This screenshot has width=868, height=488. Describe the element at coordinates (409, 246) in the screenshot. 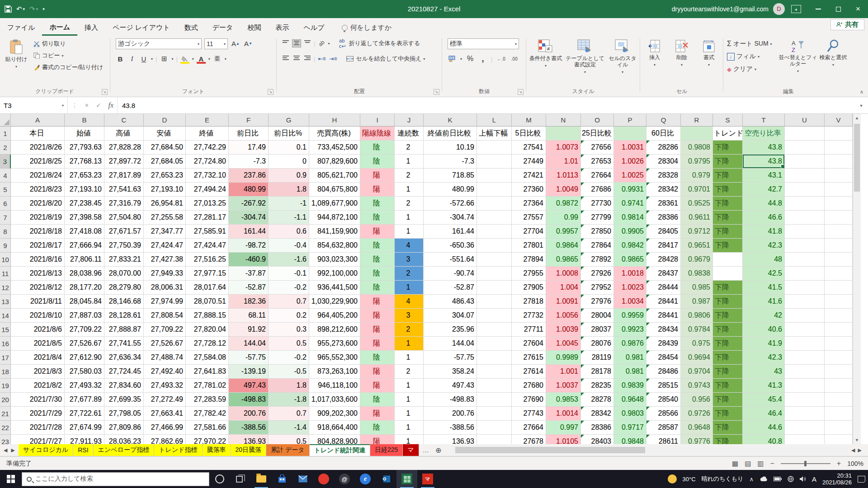

I see `cell-J9: 4` at that location.